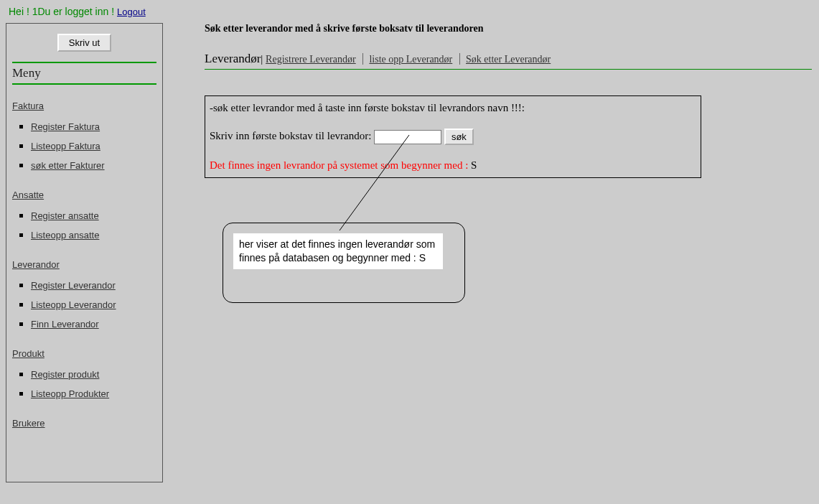 The width and height of the screenshot is (819, 504). What do you see at coordinates (85, 195) in the screenshot?
I see `section-ansatte: Ansatte` at bounding box center [85, 195].